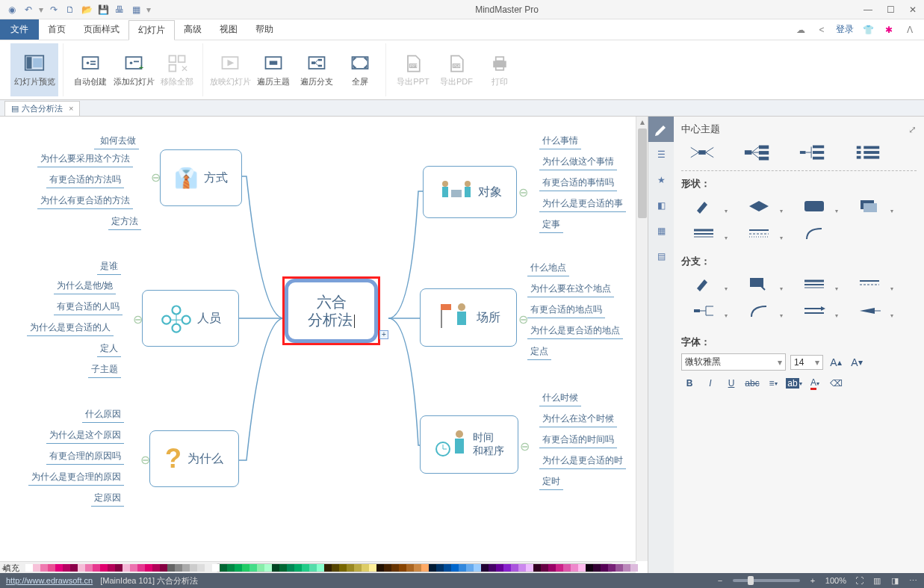 The width and height of the screenshot is (924, 588). I want to click on document-tab: ▤ 六合分析法 ×, so click(42, 108).